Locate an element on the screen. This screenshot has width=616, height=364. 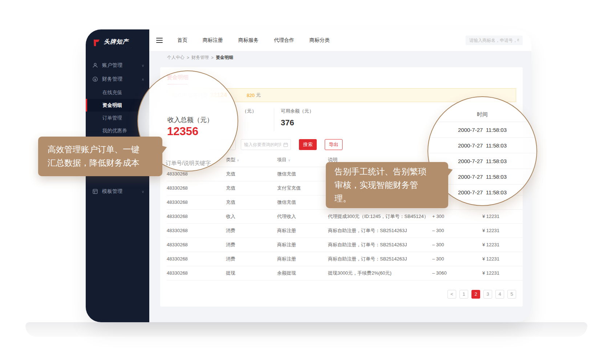
breadcrumb-current: 资金明细 is located at coordinates (224, 57).